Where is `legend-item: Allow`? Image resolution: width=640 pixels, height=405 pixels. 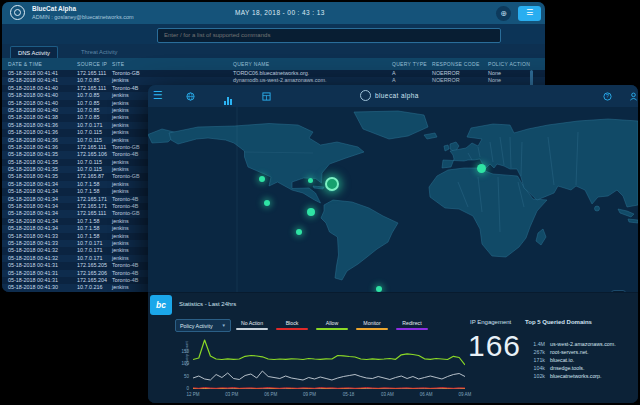
legend-item: Allow is located at coordinates (332, 327).